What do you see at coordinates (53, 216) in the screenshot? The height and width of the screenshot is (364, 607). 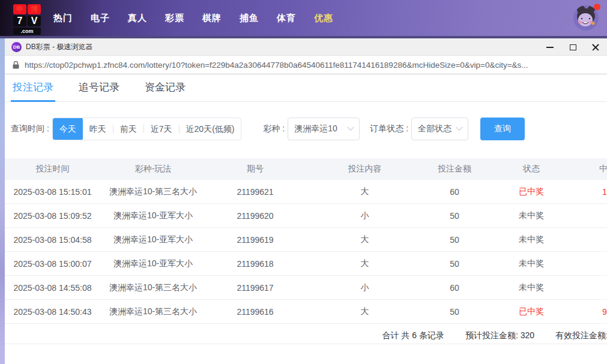 I see `cell-bet-time: 2025-03-08 15:09:52` at bounding box center [53, 216].